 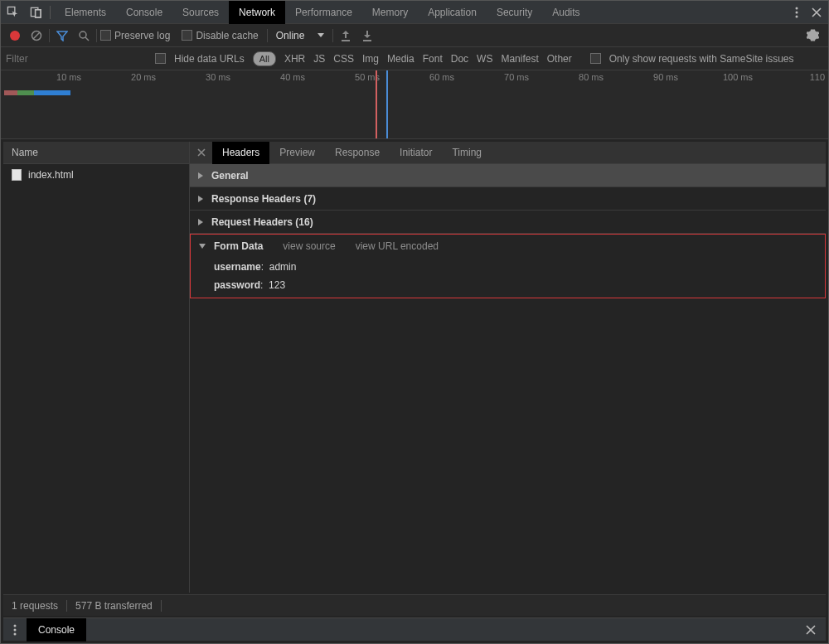 I want to click on filter-type-ws: WS, so click(x=484, y=59).